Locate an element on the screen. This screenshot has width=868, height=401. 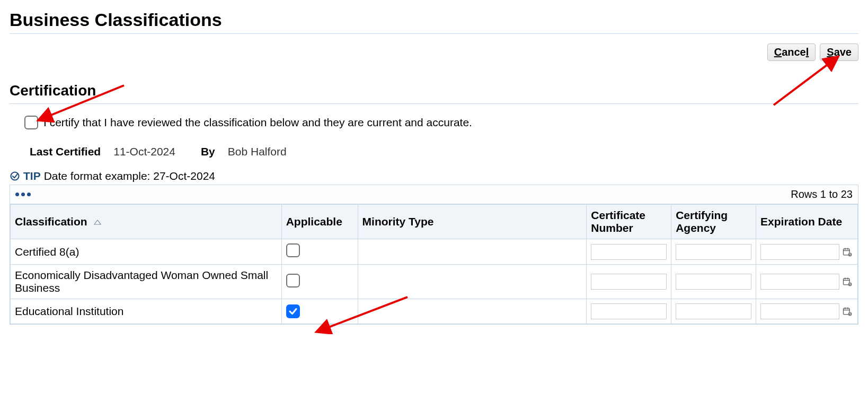
tip-word: TIP is located at coordinates (32, 176).